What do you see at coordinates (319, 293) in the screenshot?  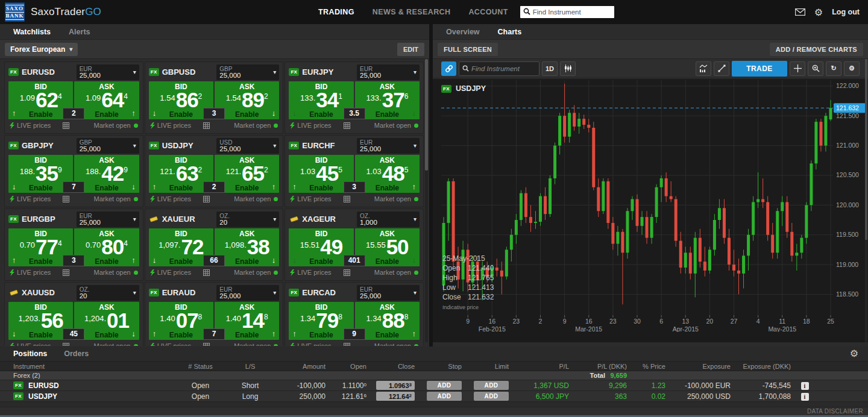 I see `tile-symbol: EURCAD` at bounding box center [319, 293].